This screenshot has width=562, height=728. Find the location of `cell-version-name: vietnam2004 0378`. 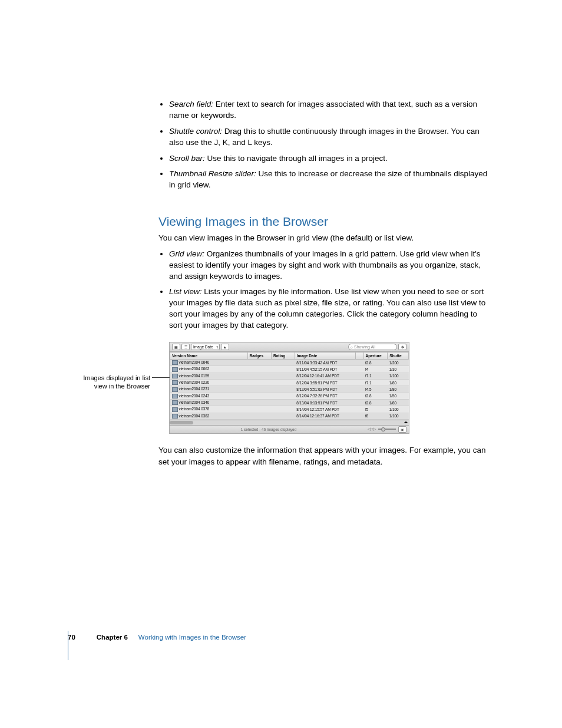

cell-version-name: vietnam2004 0378 is located at coordinates (209, 409).